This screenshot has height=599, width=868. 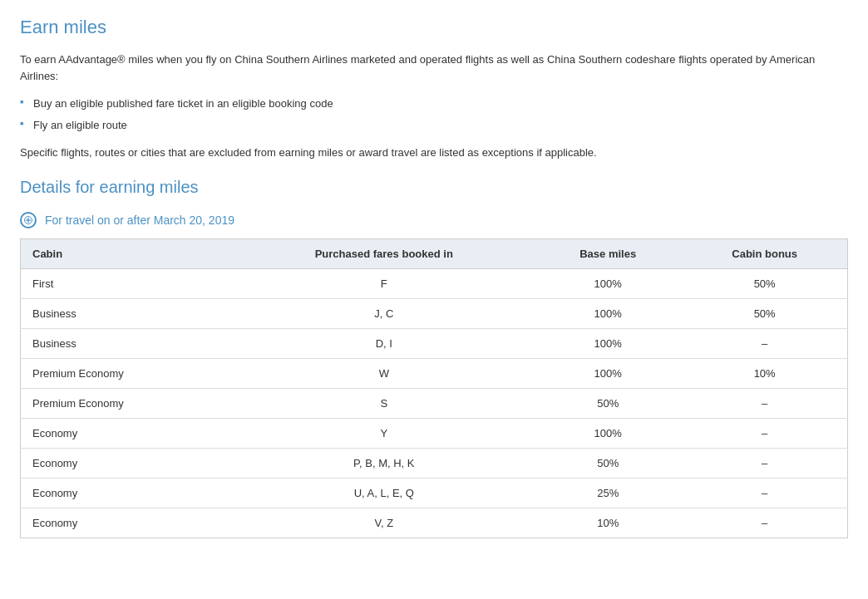 What do you see at coordinates (434, 188) in the screenshot?
I see `section-title: Details for earning miles` at bounding box center [434, 188].